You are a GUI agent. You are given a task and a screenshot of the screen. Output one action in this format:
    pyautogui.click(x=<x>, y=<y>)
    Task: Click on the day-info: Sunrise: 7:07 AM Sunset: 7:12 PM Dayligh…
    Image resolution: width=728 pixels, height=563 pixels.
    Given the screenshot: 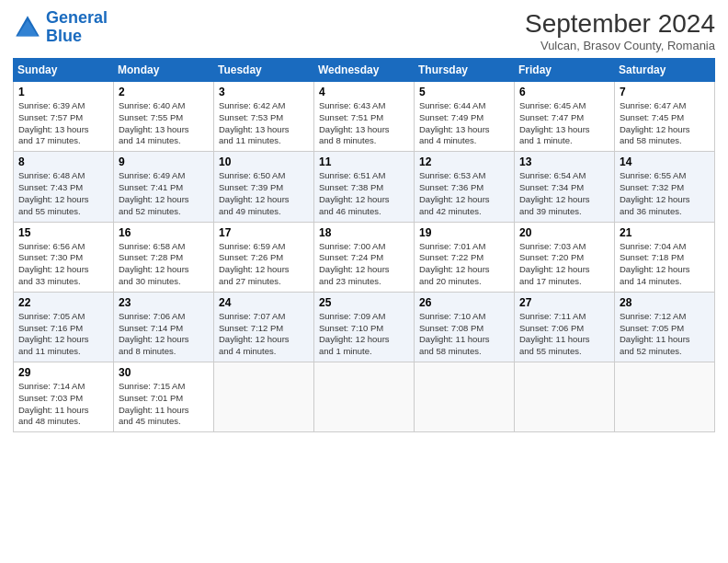 What is the action you would take?
    pyautogui.click(x=264, y=335)
    